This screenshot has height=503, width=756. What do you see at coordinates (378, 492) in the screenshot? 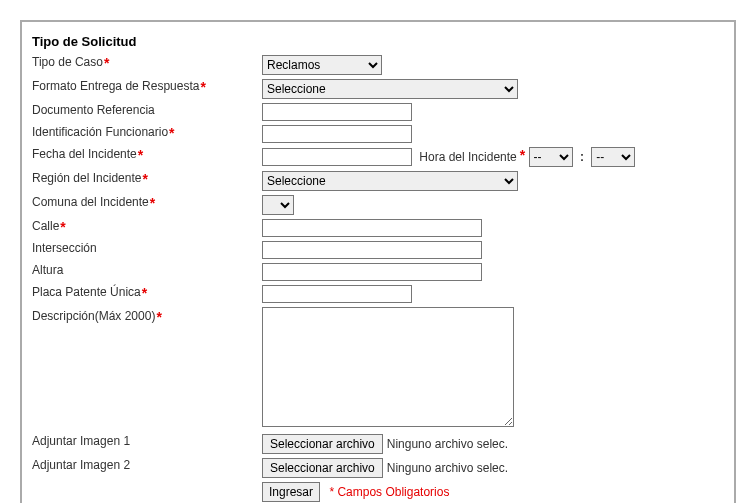
I see `row-submit: Ingresar * Campos Obligatorios` at bounding box center [378, 492].